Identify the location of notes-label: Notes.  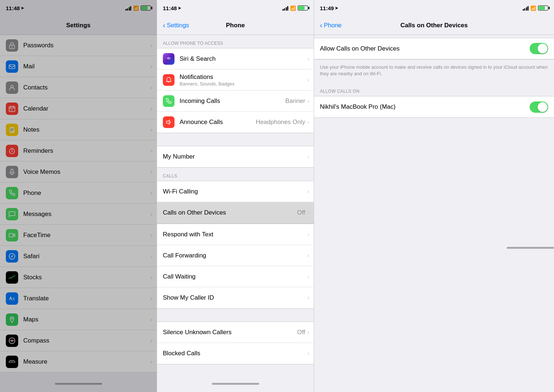
(87, 130).